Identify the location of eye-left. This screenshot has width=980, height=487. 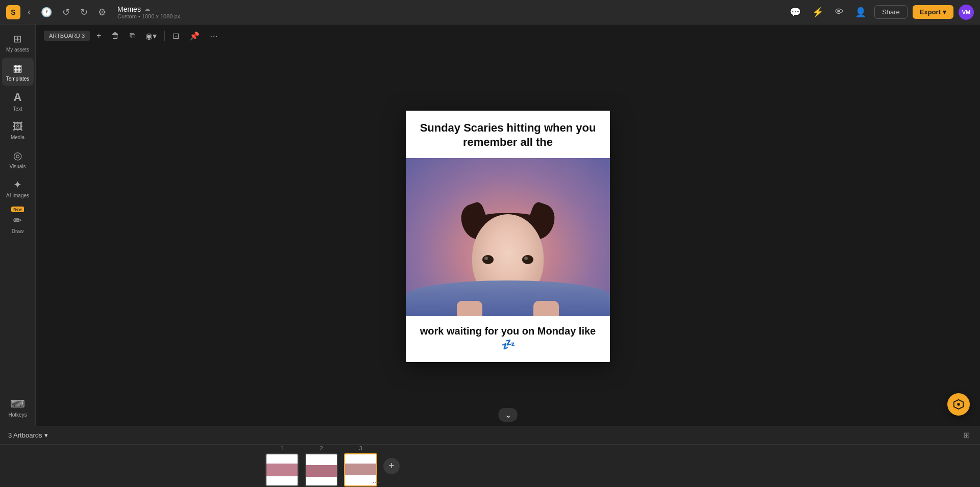
(488, 260).